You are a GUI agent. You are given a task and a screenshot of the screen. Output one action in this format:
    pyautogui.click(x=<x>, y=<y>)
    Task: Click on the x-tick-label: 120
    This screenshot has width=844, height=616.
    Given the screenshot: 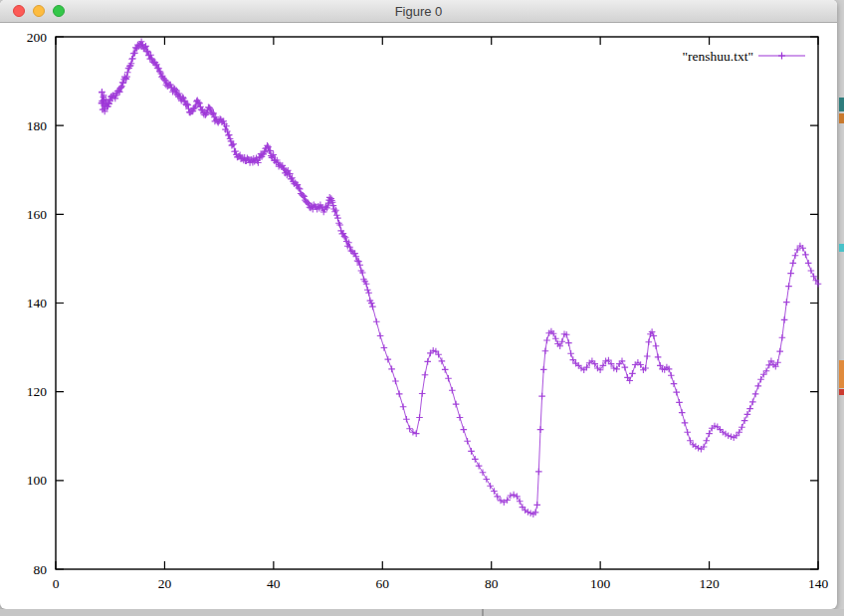 What is the action you would take?
    pyautogui.click(x=709, y=583)
    